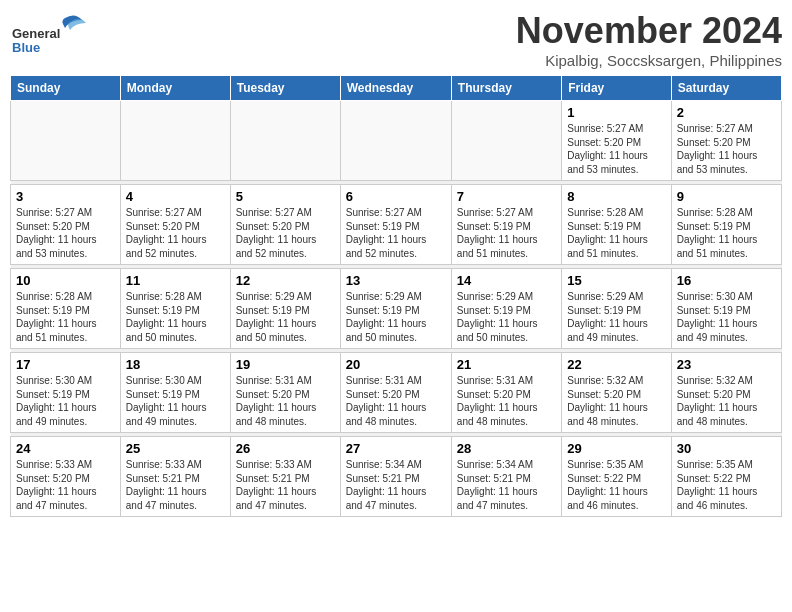 The width and height of the screenshot is (792, 612). I want to click on day-number: 2, so click(726, 112).